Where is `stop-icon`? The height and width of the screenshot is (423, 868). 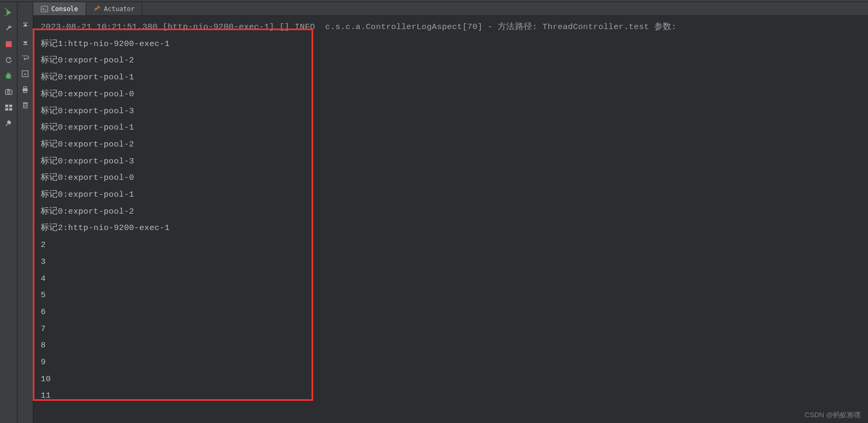 stop-icon is located at coordinates (8, 44).